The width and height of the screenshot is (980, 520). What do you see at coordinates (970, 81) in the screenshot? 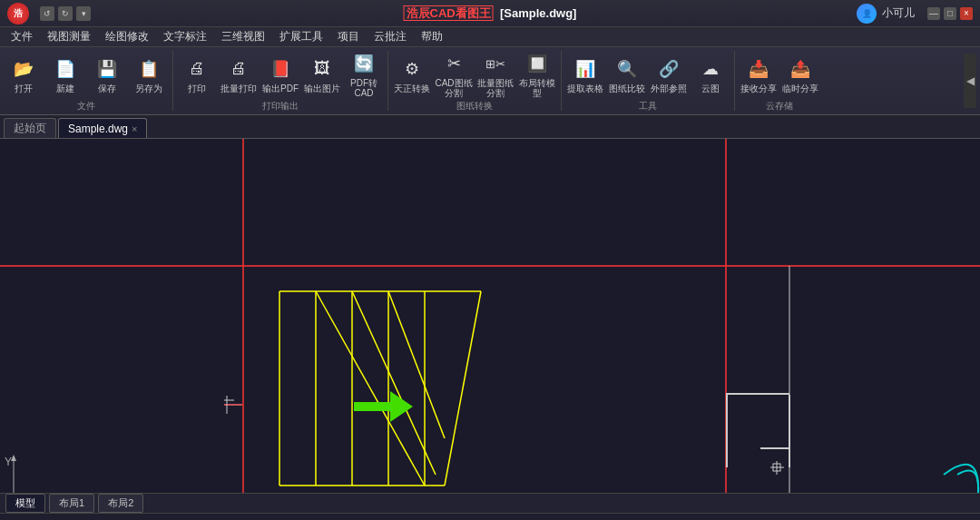
I see `toolbar-collapse: ◀` at bounding box center [970, 81].